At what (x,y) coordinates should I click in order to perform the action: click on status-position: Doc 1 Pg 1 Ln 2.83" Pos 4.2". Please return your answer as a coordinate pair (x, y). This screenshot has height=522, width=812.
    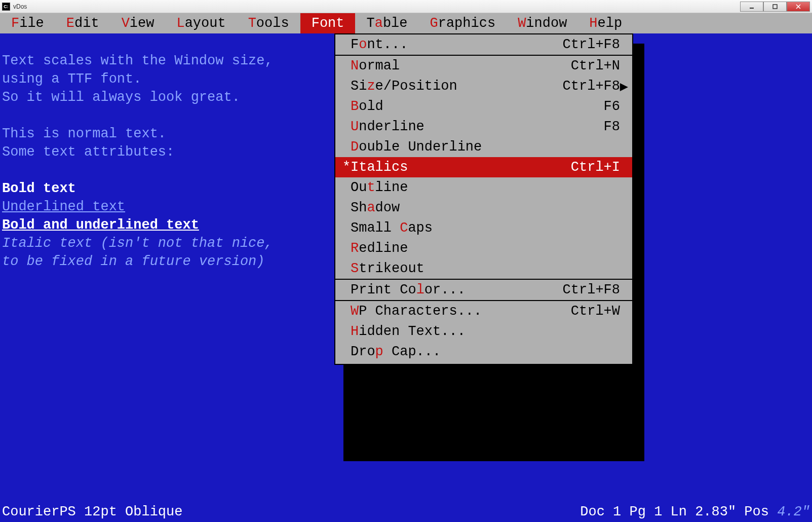
    Looking at the image, I should click on (695, 512).